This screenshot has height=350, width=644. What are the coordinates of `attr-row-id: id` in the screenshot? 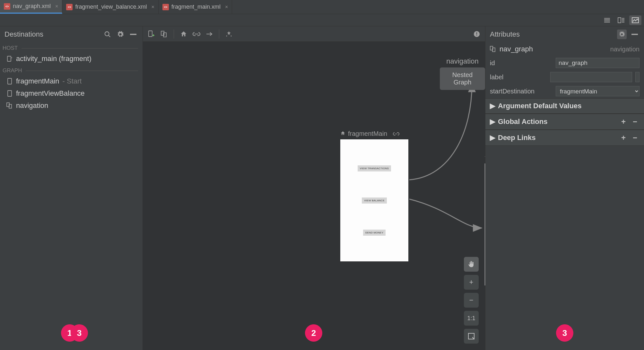 It's located at (565, 63).